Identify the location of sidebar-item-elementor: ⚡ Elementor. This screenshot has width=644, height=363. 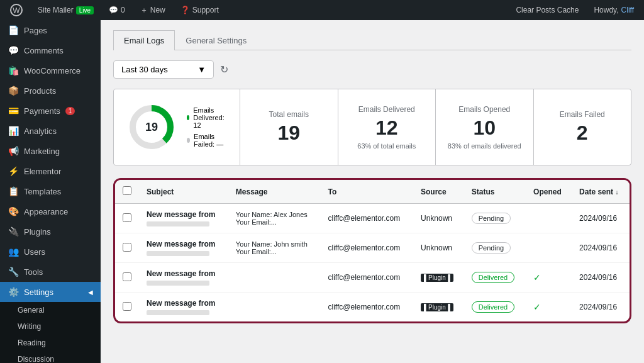
(50, 171).